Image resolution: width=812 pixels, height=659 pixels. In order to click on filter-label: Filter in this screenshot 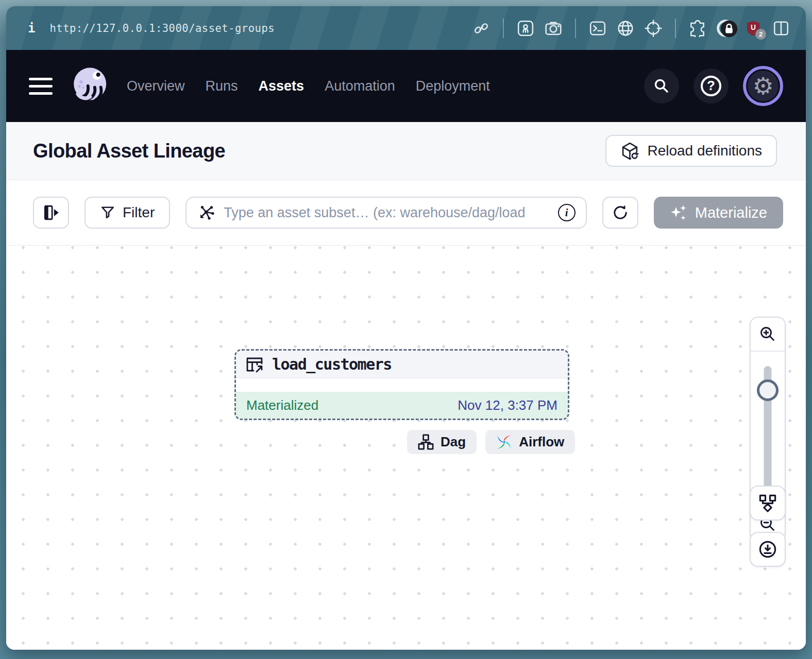, I will do `click(139, 213)`.